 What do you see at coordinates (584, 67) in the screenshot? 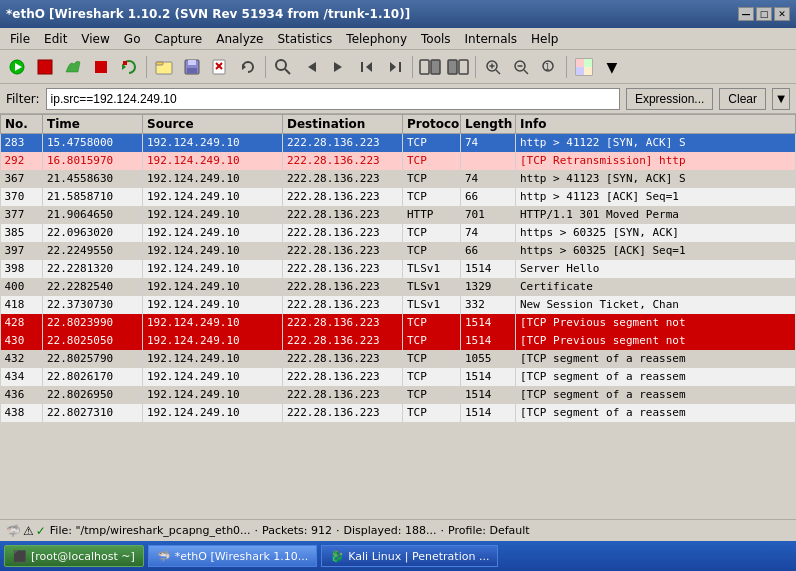
I see `colorize-button` at bounding box center [584, 67].